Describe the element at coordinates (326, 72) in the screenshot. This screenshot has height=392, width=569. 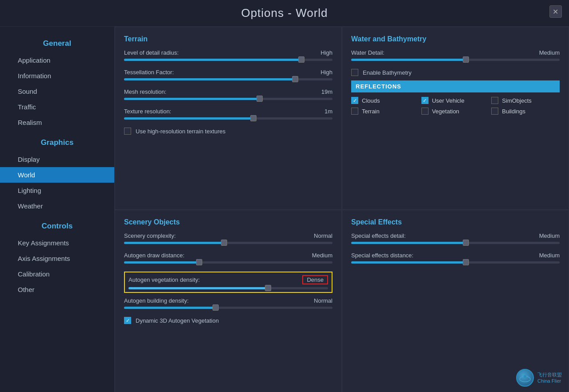
I see `tess-value: High` at that location.